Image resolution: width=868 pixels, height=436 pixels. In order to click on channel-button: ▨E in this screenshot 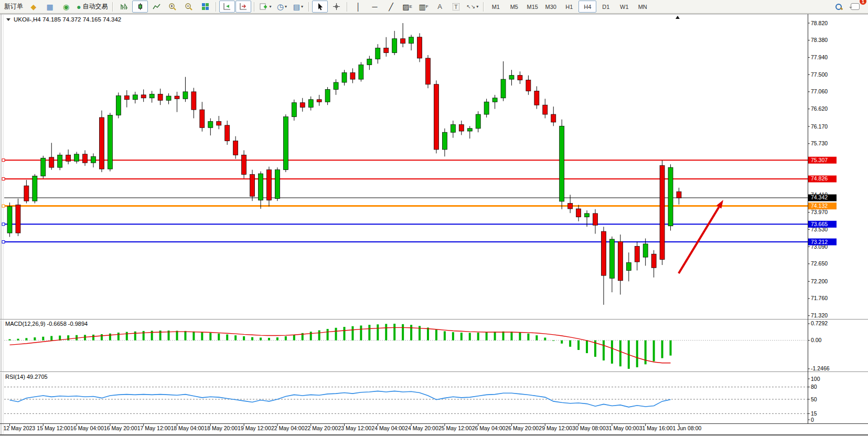, I will do `click(407, 6)`.